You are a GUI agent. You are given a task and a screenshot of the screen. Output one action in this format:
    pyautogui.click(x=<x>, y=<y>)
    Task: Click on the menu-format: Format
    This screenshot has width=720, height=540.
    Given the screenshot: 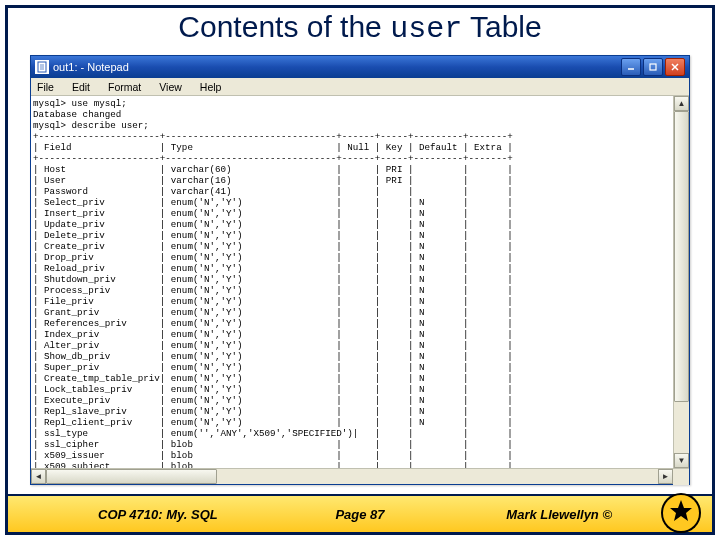 What is the action you would take?
    pyautogui.click(x=124, y=87)
    